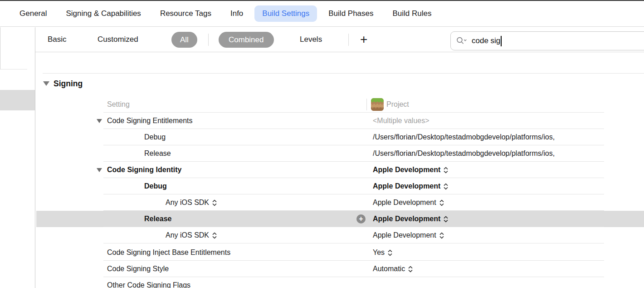 This screenshot has height=288, width=644. Describe the element at coordinates (169, 253) in the screenshot. I see `setting-label: Code Signing Inject Base Entitlements` at that location.